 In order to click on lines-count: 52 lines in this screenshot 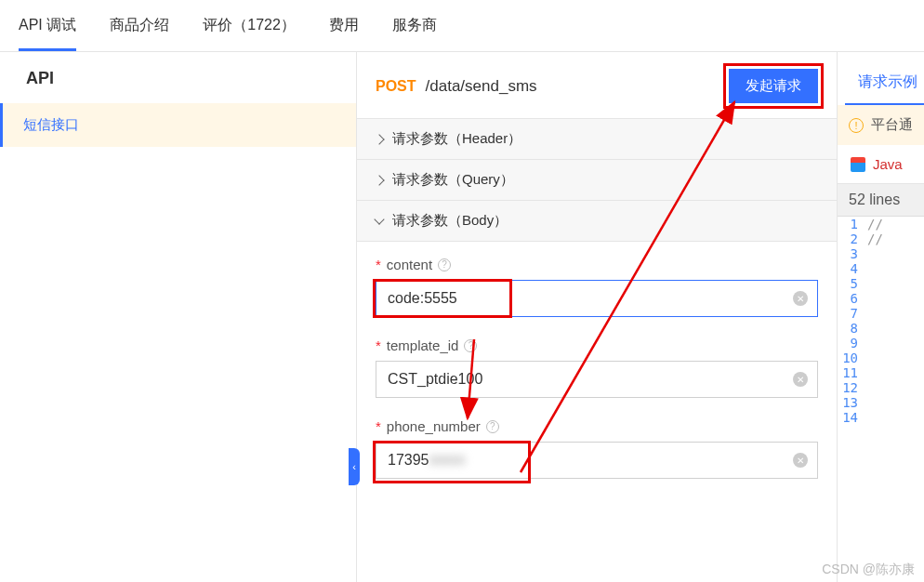, I will do `click(881, 201)`.